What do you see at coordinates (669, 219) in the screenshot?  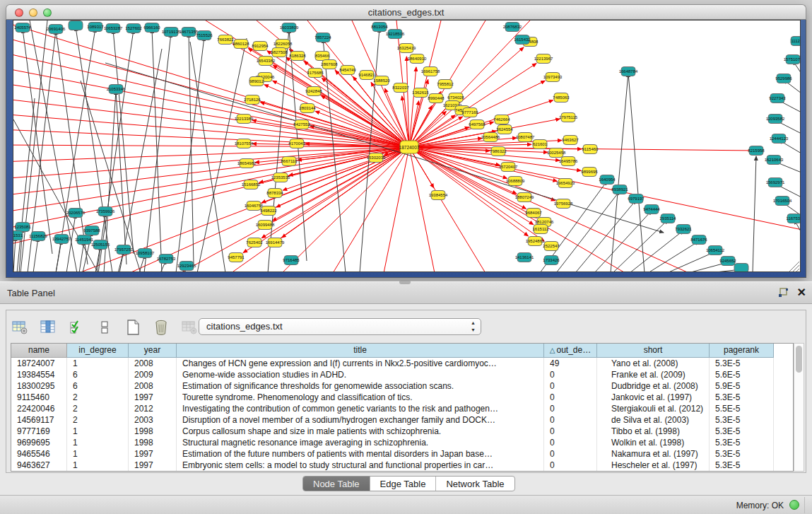 I see `network-node: 2935114` at bounding box center [669, 219].